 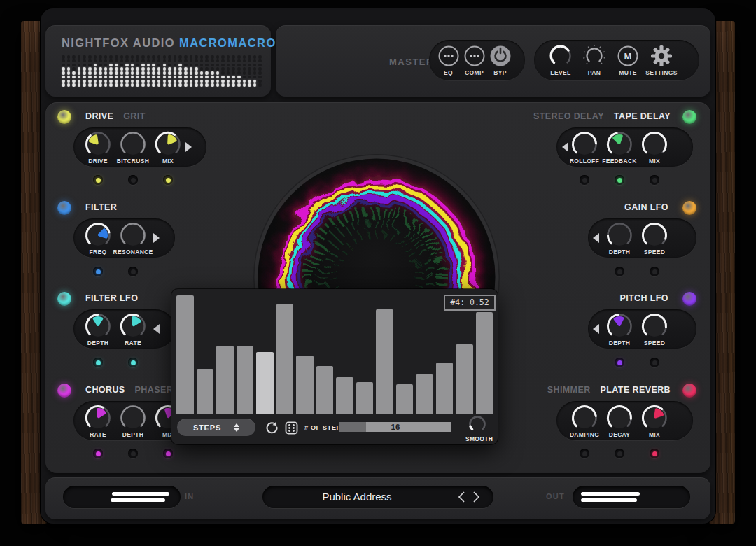 What do you see at coordinates (594, 60) in the screenshot?
I see `master-pan-control: PAN` at bounding box center [594, 60].